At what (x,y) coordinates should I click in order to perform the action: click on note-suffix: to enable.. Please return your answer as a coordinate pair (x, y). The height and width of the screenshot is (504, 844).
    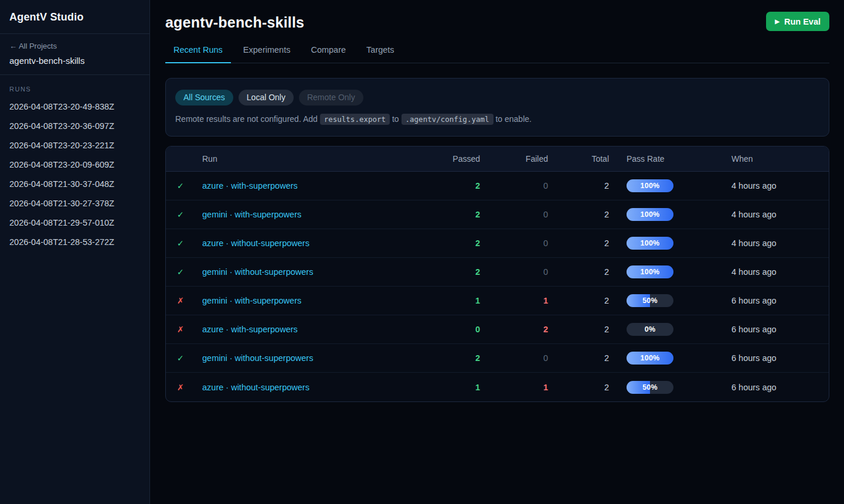
    Looking at the image, I should click on (512, 119).